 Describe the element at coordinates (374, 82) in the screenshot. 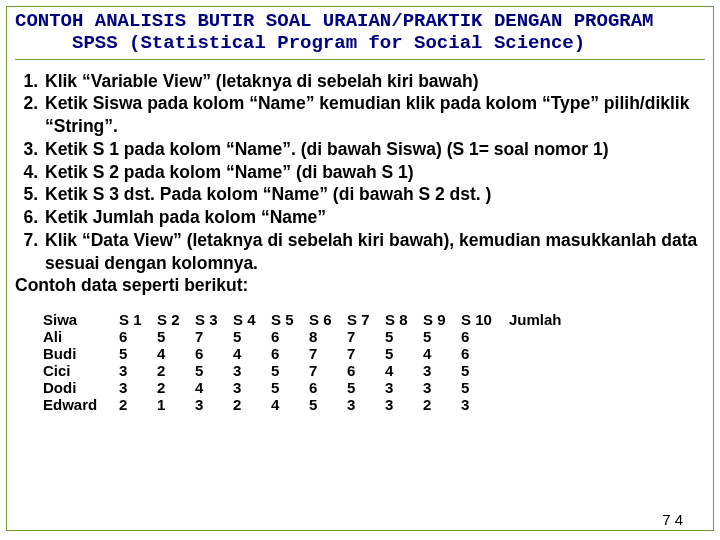

I see `step-item: Klik “Variable View” (letaknya di sebela…` at that location.